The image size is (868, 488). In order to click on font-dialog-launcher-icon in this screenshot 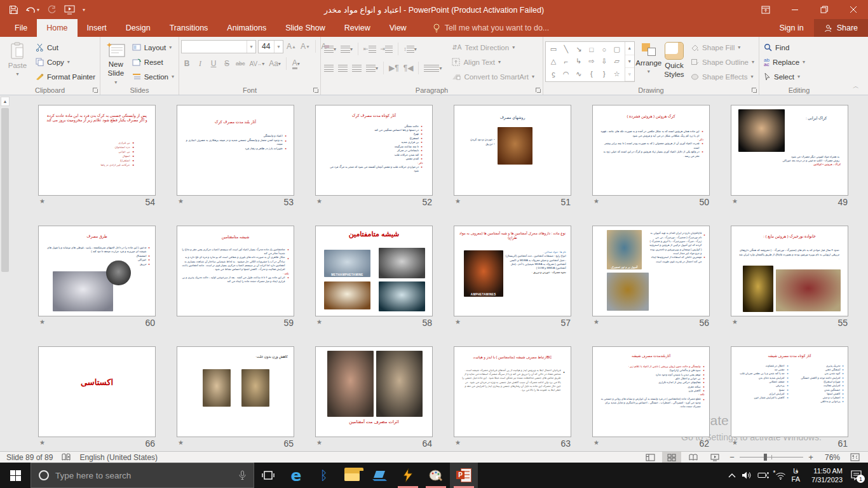, I will do `click(316, 90)`.